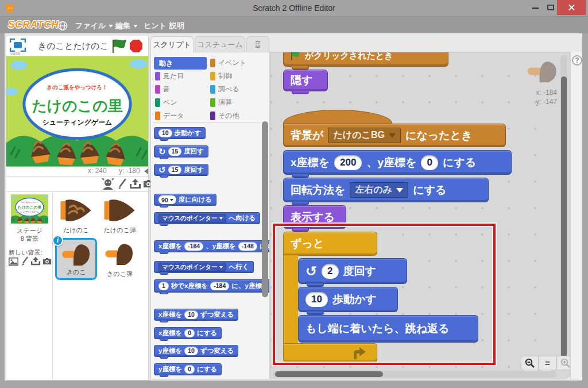 This screenshot has height=388, width=588. What do you see at coordinates (212, 63) in the screenshot?
I see `category-color-swatch` at bounding box center [212, 63].